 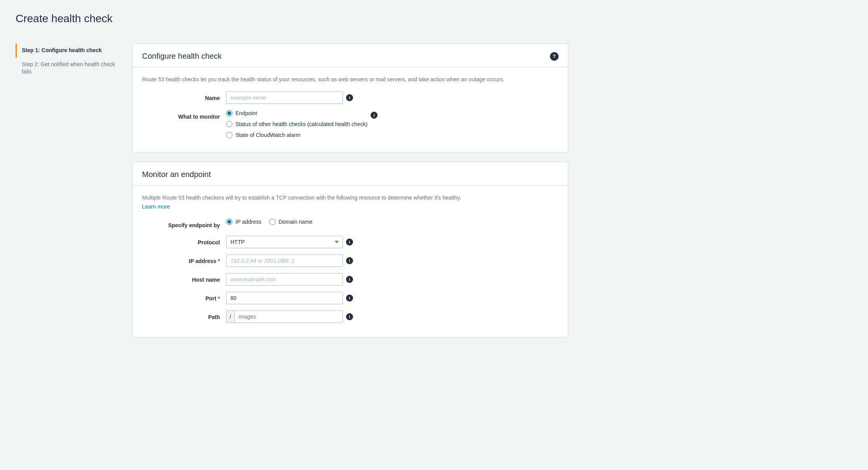 What do you see at coordinates (297, 124) in the screenshot?
I see `what-to-monitor-options: Endpoint Status of other health checks (…` at bounding box center [297, 124].